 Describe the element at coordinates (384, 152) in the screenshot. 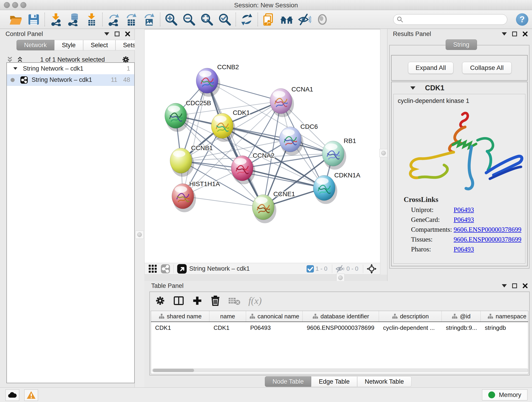

I see `right-splitter` at that location.